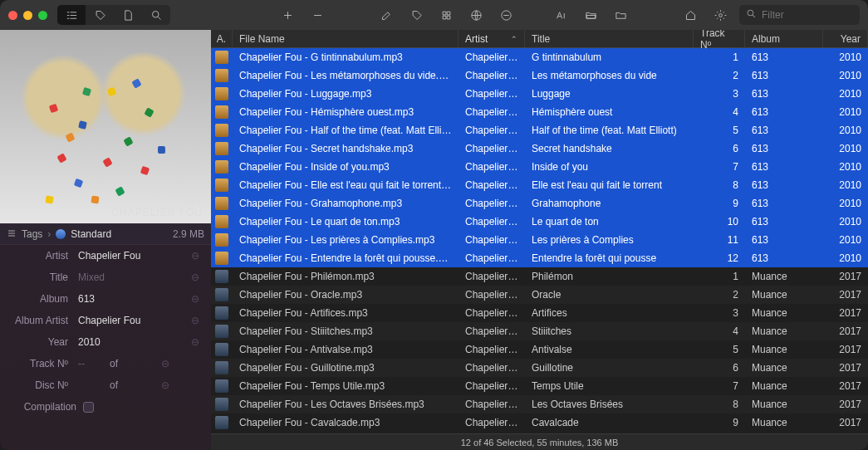  What do you see at coordinates (846, 276) in the screenshot?
I see `row-year: 2017` at bounding box center [846, 276].